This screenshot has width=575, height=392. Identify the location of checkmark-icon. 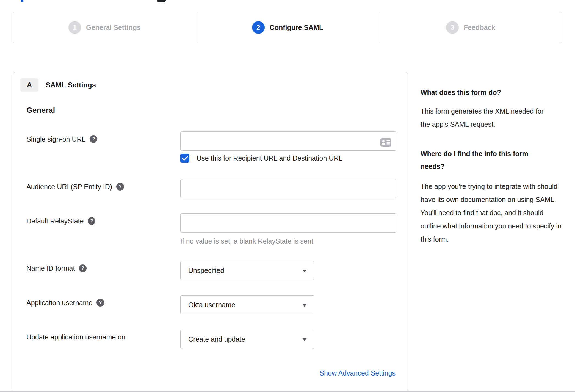
(185, 158).